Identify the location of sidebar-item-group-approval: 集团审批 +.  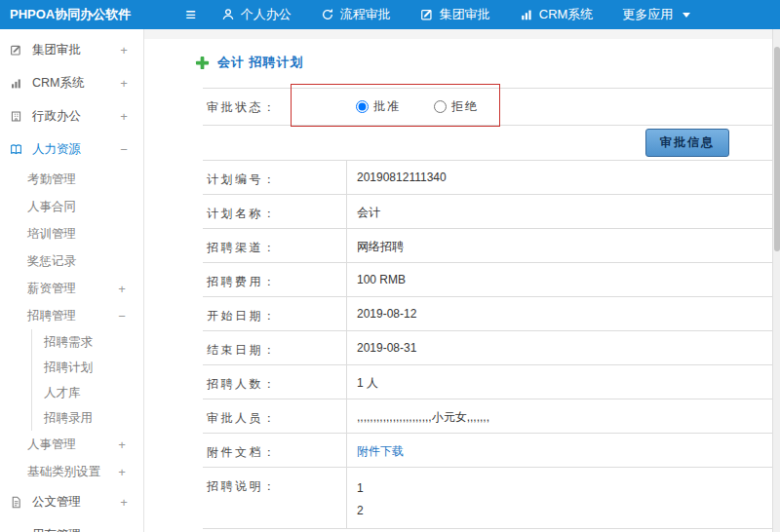
(72, 50).